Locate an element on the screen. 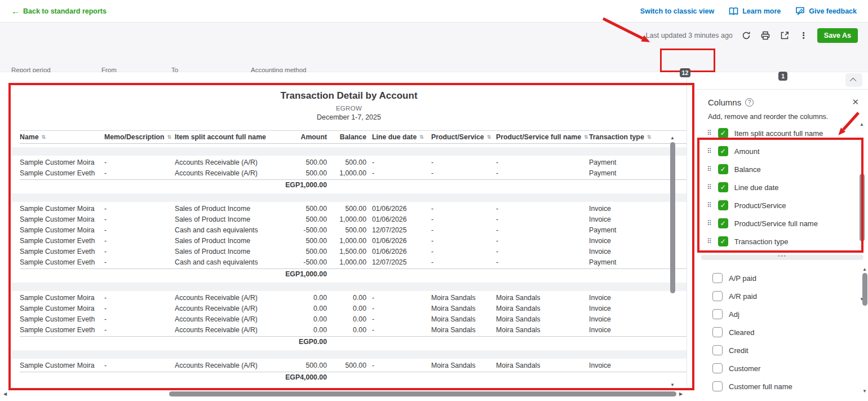 Image resolution: width=868 pixels, height=401 pixels. table-vertical-scrollbar: ▲ ▼ is located at coordinates (673, 262).